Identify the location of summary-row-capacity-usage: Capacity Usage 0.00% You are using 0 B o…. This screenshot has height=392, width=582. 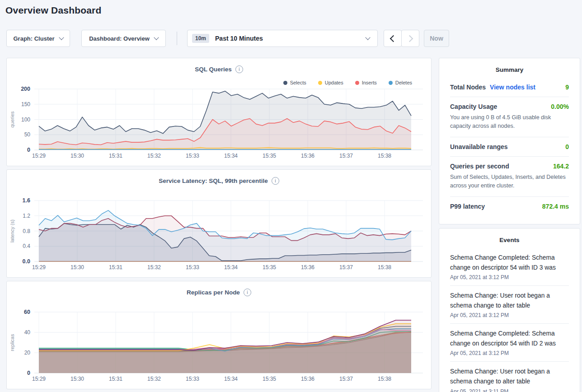
(510, 117).